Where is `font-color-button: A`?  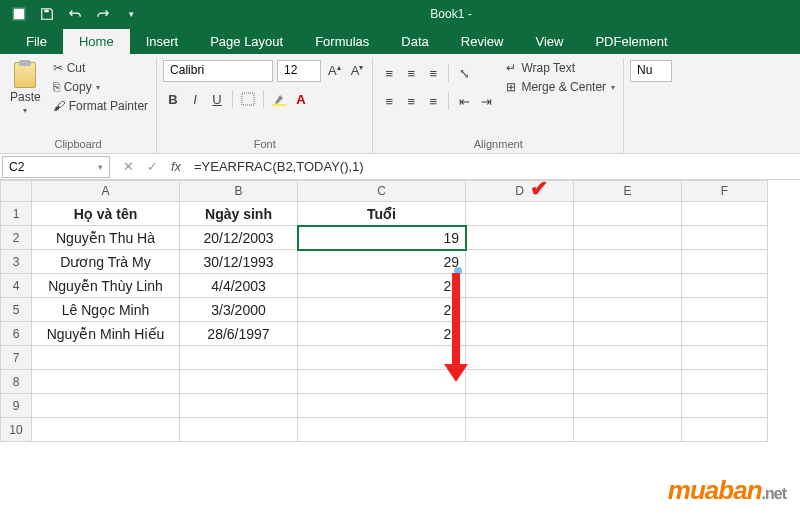 font-color-button: A is located at coordinates (301, 99).